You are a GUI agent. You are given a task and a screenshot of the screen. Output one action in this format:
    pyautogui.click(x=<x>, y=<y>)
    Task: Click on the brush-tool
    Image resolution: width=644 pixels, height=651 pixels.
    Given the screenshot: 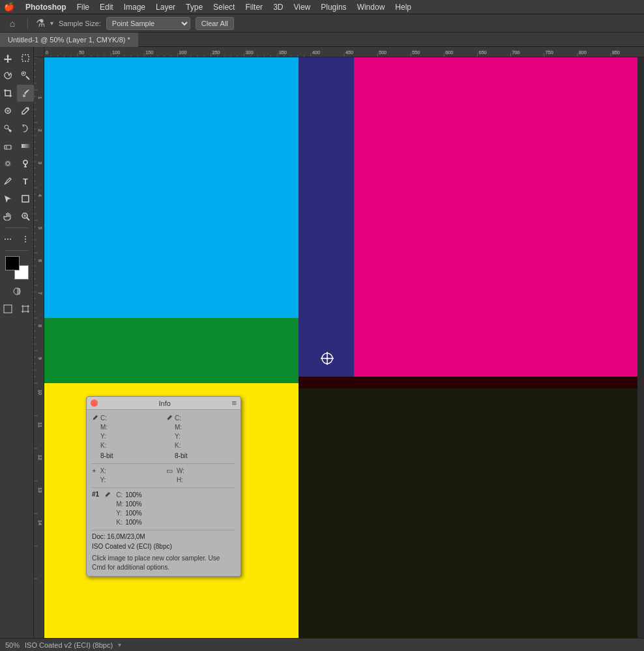 What is the action you would take?
    pyautogui.click(x=25, y=111)
    